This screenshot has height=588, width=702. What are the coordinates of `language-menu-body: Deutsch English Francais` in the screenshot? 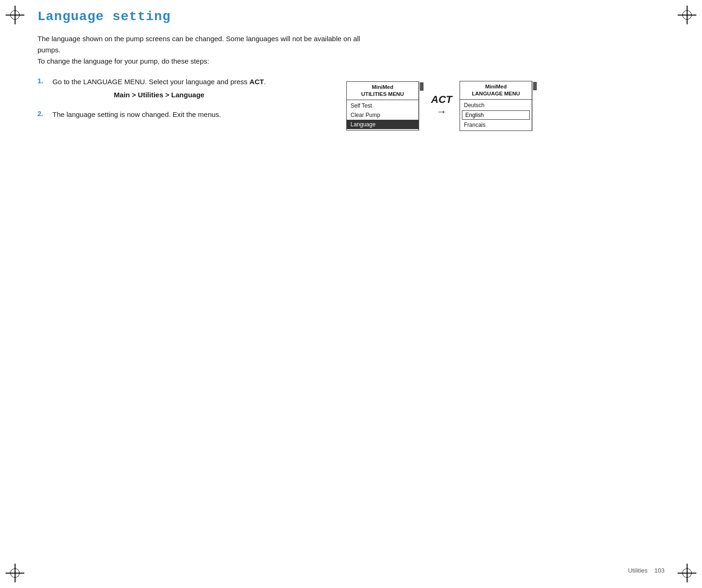 It's located at (496, 115).